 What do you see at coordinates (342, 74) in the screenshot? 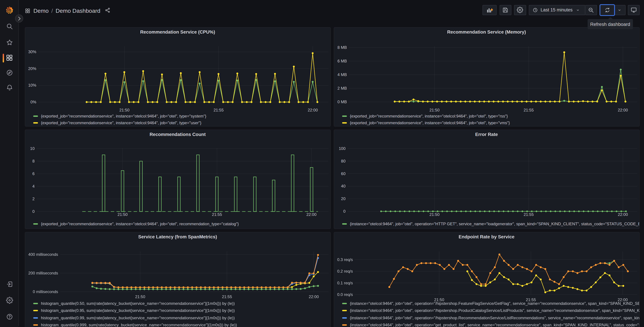
I see `svg-text: 4 MB` at bounding box center [342, 74].